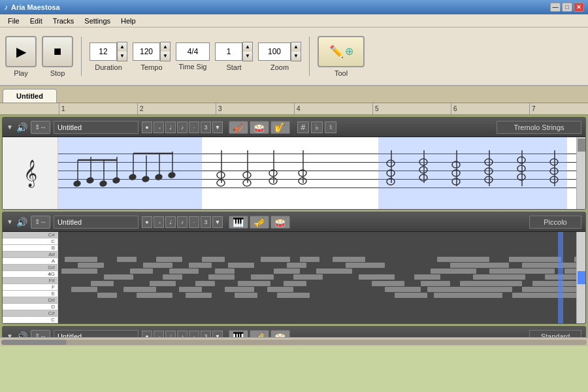 The width and height of the screenshot is (588, 392). I want to click on timeline-ruler: 1 2 3 4 5 6 7, so click(294, 109).